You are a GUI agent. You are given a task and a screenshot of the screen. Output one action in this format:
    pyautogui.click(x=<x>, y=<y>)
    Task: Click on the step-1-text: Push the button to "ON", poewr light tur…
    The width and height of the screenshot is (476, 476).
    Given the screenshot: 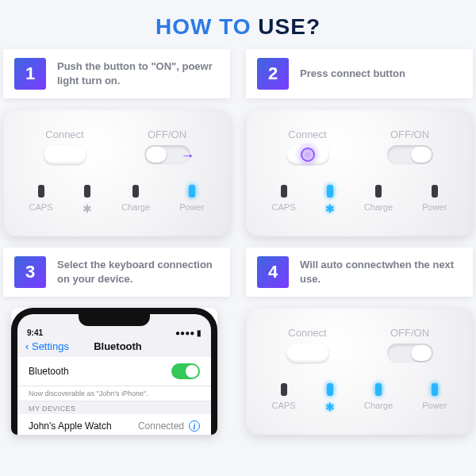 What is the action you would take?
    pyautogui.click(x=138, y=73)
    